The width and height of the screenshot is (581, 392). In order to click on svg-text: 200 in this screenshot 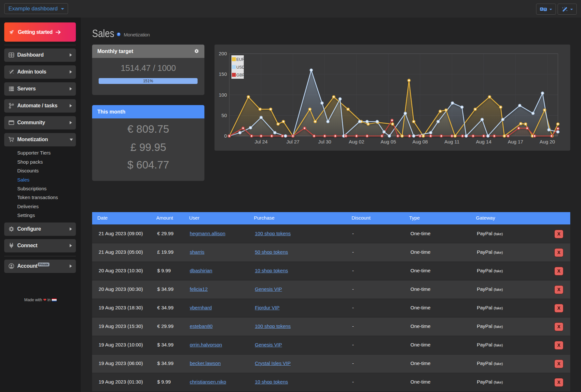, I will do `click(223, 53)`.